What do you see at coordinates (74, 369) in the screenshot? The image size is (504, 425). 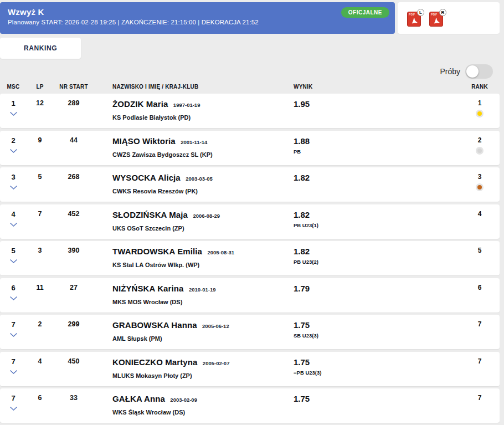 I see `start-number-value: 450` at bounding box center [74, 369].